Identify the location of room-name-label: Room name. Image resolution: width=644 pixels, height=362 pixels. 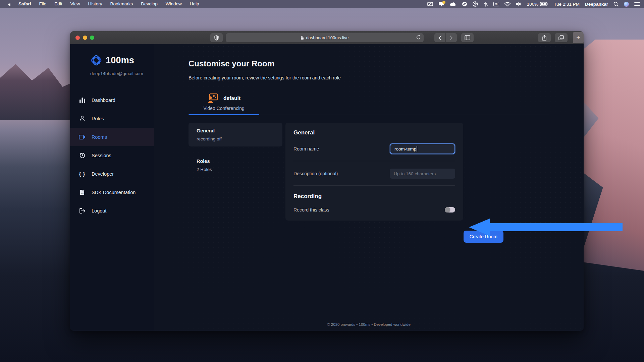
(306, 149).